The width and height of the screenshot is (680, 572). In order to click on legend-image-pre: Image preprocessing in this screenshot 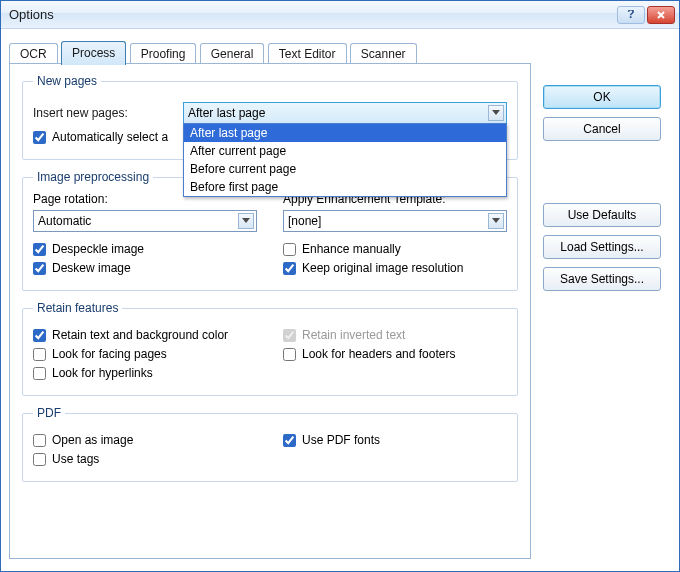, I will do `click(93, 177)`.